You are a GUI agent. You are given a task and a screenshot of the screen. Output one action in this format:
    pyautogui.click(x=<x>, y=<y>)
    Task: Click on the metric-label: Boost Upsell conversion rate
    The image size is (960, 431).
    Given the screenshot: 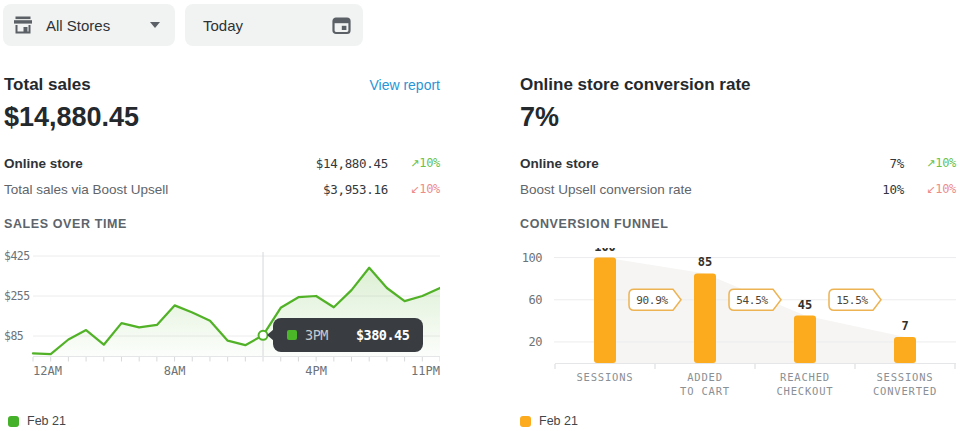 What is the action you would take?
    pyautogui.click(x=606, y=190)
    